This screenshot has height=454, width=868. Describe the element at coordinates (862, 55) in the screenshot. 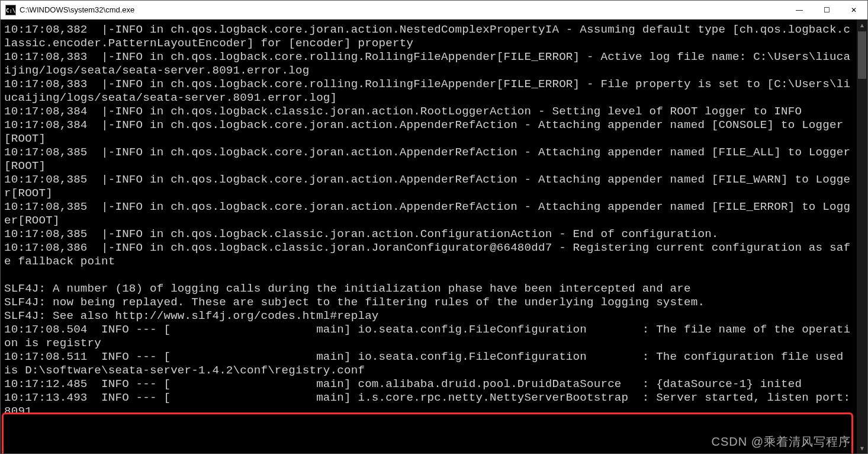

I see `scroll-thumb` at that location.